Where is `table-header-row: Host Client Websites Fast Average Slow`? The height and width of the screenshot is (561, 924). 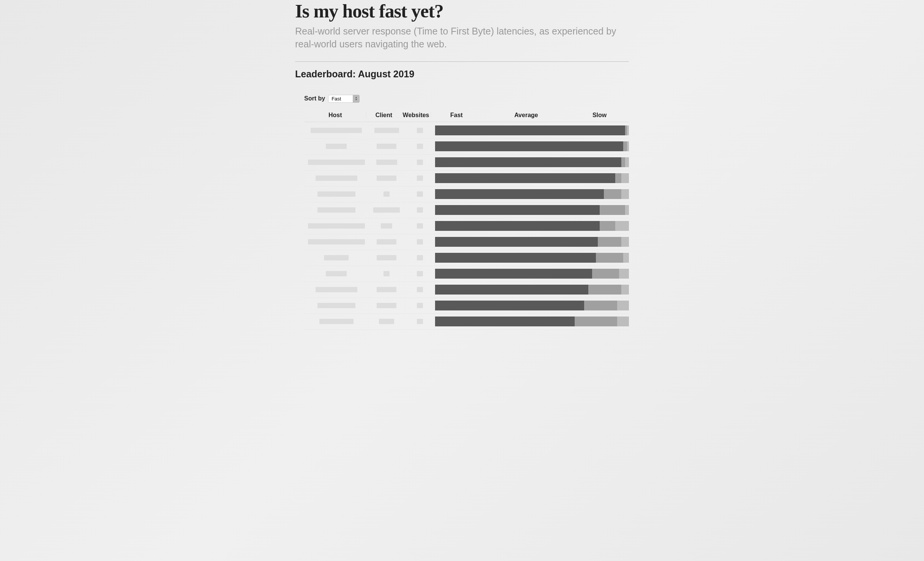 table-header-row: Host Client Websites Fast Average Slow is located at coordinates (467, 117).